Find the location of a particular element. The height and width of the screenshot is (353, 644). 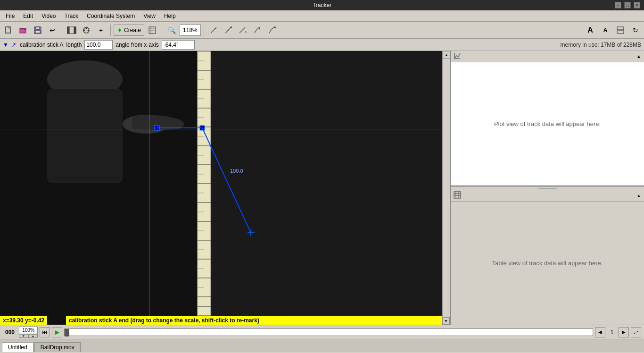

plot-icon is located at coordinates (457, 57).